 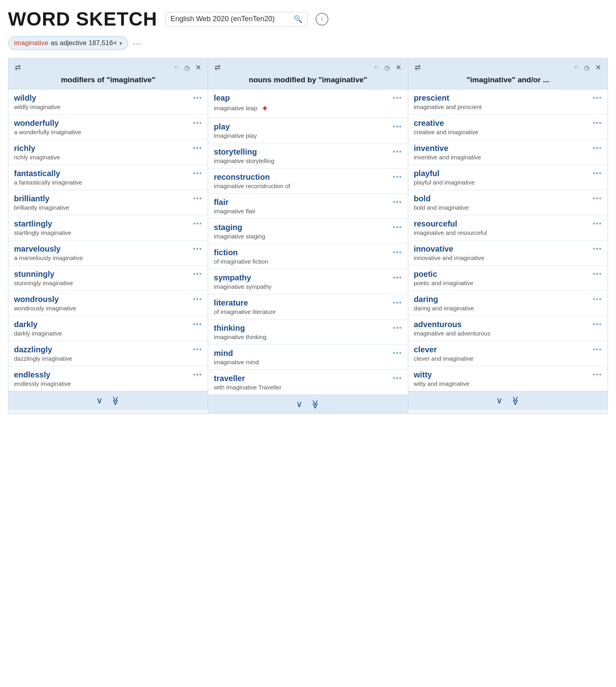 What do you see at coordinates (441, 199) in the screenshot?
I see `item-word: bold` at bounding box center [441, 199].